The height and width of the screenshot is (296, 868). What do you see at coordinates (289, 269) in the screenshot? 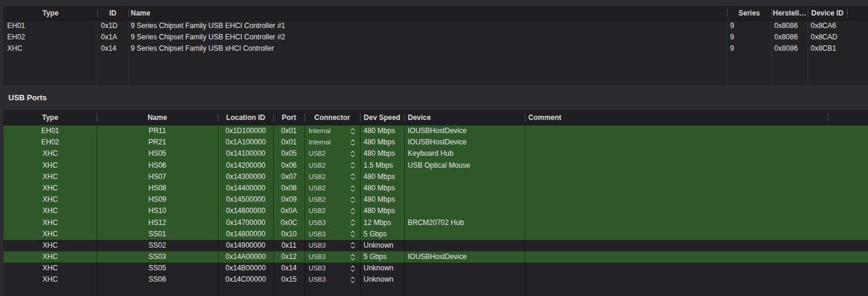
I see `cell-port: 0x14` at bounding box center [289, 269].